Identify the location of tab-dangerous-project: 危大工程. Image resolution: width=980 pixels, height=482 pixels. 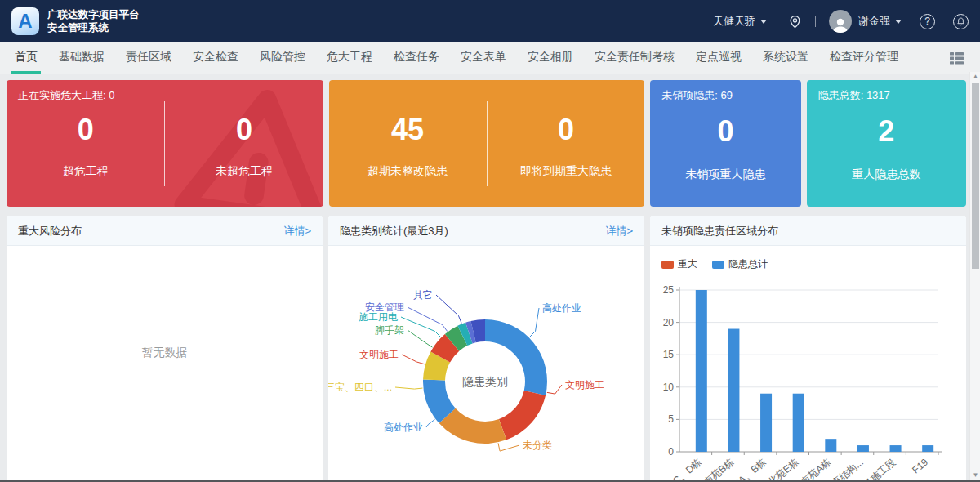
(350, 58).